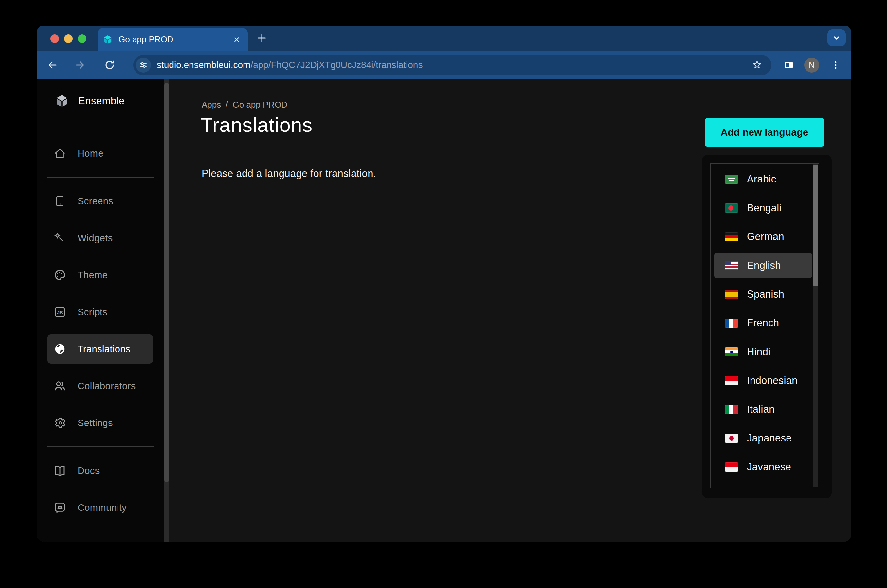 This screenshot has height=588, width=887. Describe the element at coordinates (732, 179) in the screenshot. I see `flag-sa-icon` at that location.